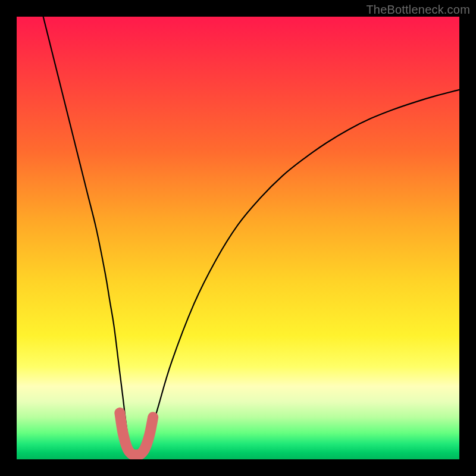 The image size is (476, 476). I want to click on watermark-text: TheBottleneck.com, so click(418, 10).